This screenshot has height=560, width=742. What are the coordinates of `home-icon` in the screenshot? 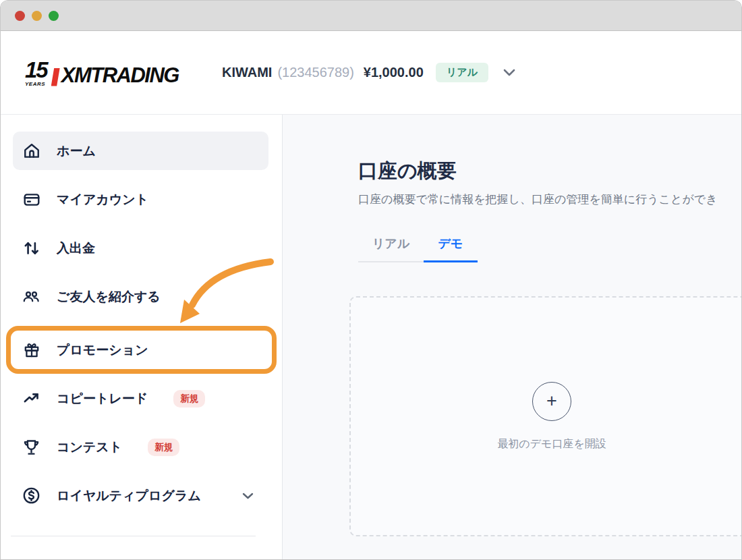 It's located at (31, 151).